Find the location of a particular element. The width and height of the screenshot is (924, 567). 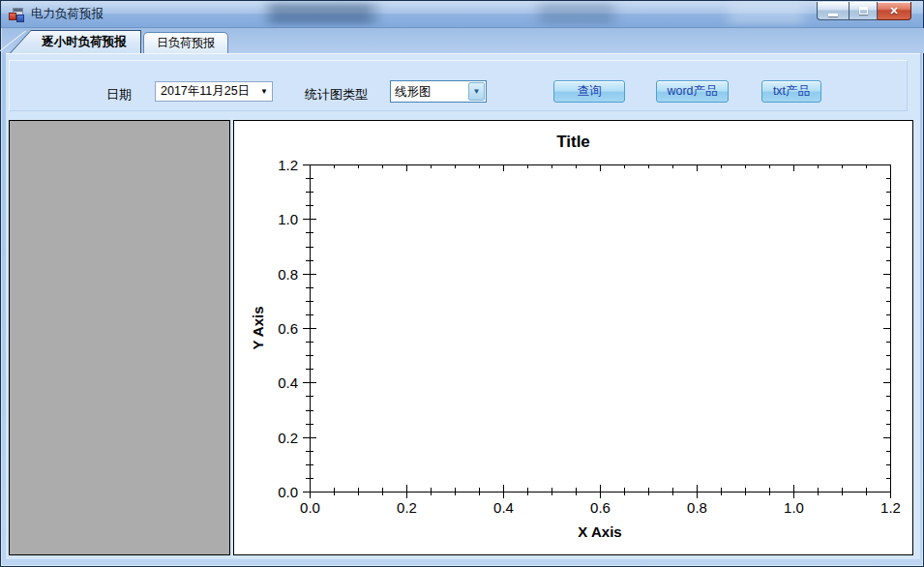

chevron-down-icon: ▼ is located at coordinates (264, 91).